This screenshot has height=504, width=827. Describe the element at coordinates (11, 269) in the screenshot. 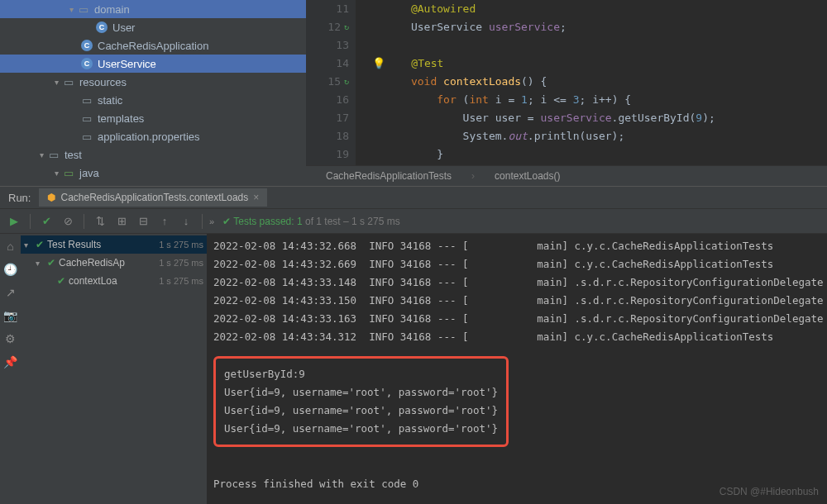

I see `history-icon: 🕘` at that location.